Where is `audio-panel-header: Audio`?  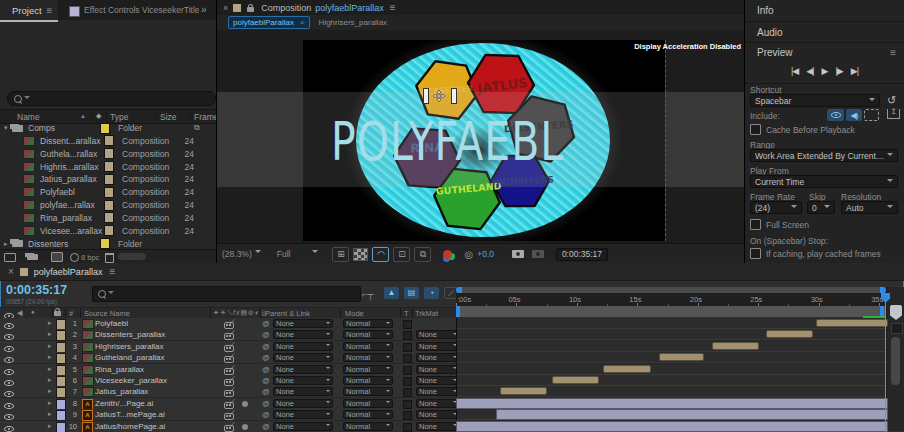 audio-panel-header: Audio is located at coordinates (824, 32).